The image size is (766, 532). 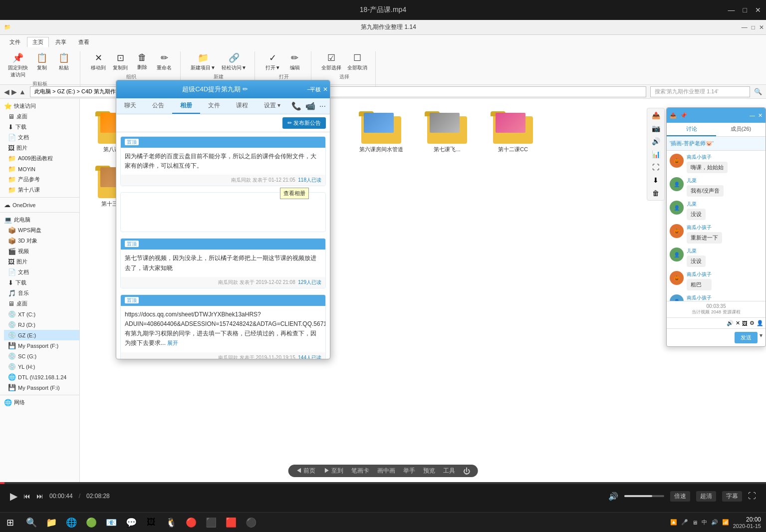 What do you see at coordinates (656, 128) in the screenshot?
I see `camera-icon: 📷` at bounding box center [656, 128].